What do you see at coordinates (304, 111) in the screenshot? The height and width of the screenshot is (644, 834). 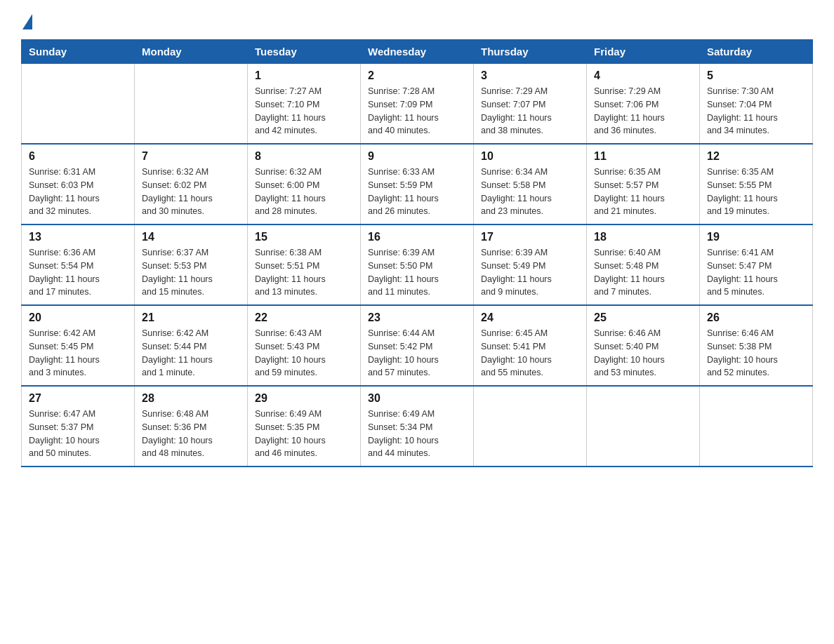 I see `day-info: Sunrise: 7:27 AM Sunset: 7:10 PM Dayligh…` at bounding box center [304, 111].